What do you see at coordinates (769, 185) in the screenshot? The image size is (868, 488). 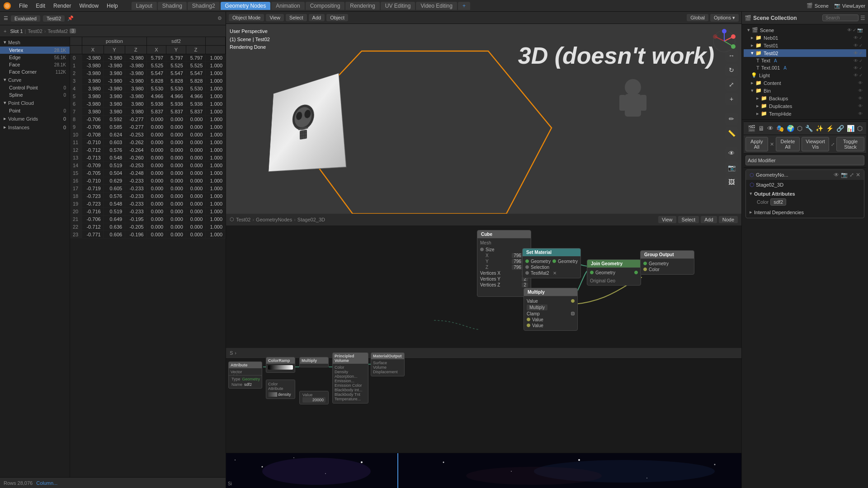 I see `stage-label: Stage02_3D` at bounding box center [769, 185].